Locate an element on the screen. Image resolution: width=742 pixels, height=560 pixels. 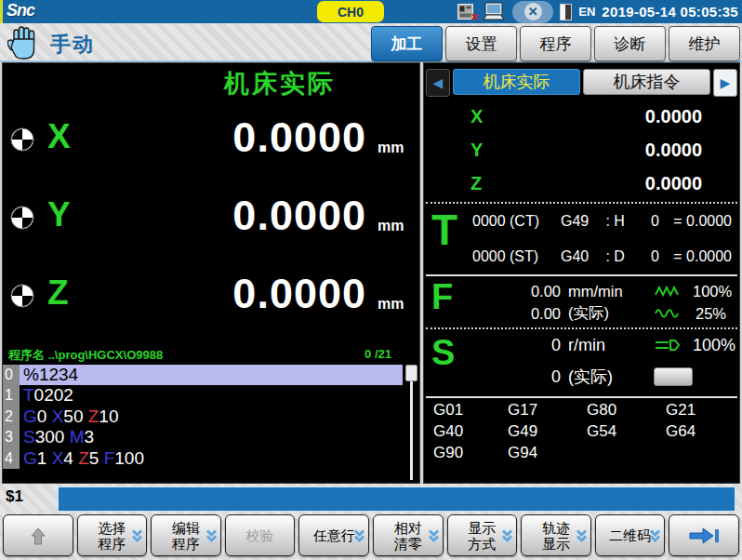
program-scrollbar is located at coordinates (411, 422).